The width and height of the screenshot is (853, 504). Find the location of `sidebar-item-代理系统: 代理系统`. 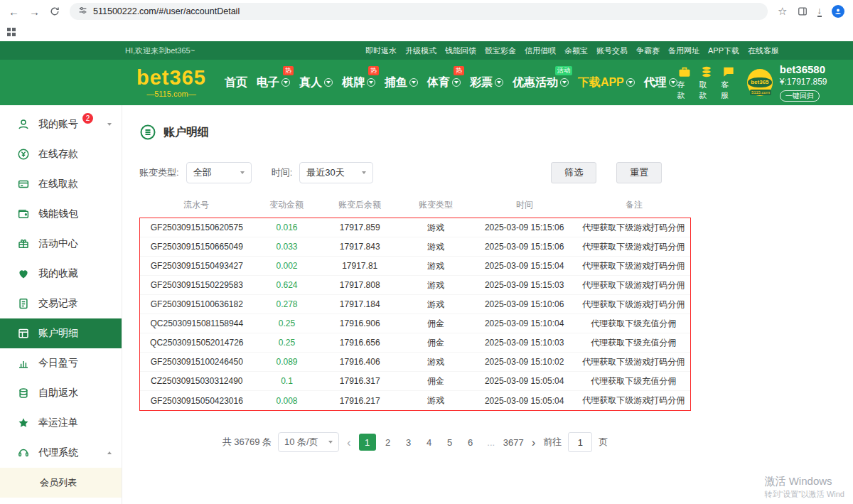

sidebar-item-代理系统: 代理系统 is located at coordinates (61, 453).